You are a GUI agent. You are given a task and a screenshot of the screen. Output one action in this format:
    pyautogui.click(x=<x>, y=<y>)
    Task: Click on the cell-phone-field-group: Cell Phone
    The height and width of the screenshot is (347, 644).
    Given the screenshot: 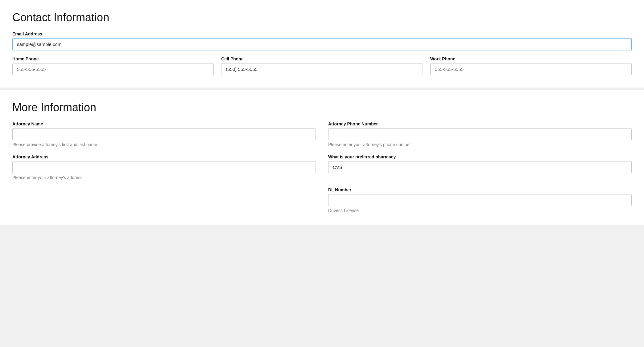 What is the action you would take?
    pyautogui.click(x=322, y=66)
    